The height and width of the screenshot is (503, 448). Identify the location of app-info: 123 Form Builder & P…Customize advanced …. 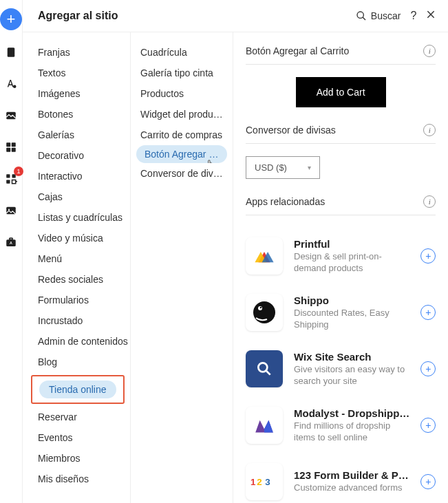
(352, 482).